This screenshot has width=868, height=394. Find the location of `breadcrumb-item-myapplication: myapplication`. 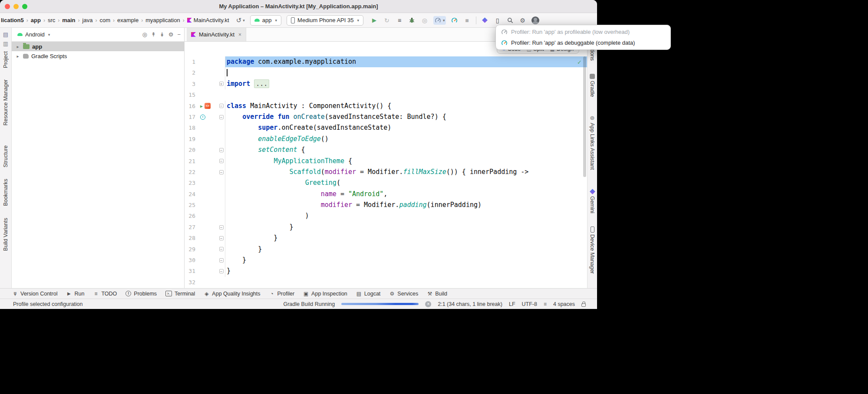

breadcrumb-item-myapplication: myapplication is located at coordinates (163, 20).